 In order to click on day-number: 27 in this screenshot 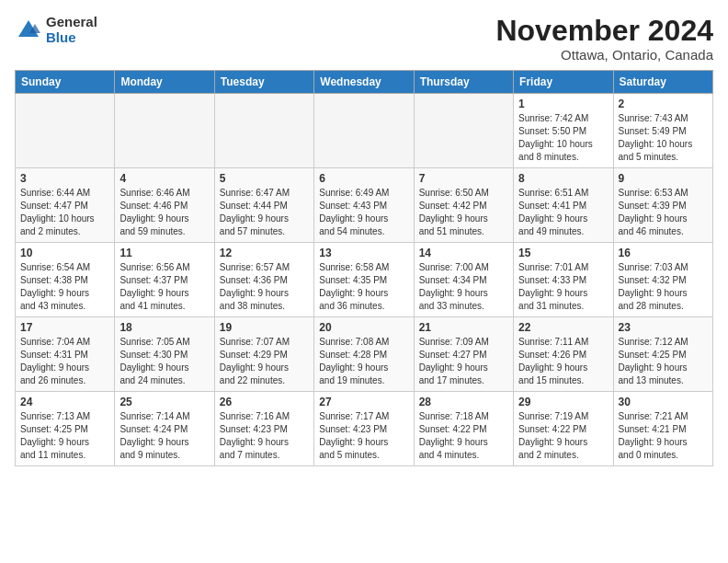, I will do `click(364, 402)`.